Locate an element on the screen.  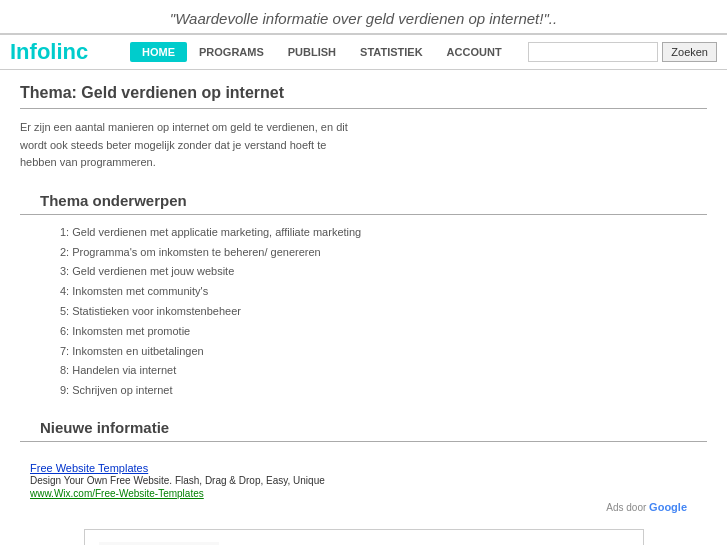
ads-by-label: Ads door is located at coordinates (626, 508).